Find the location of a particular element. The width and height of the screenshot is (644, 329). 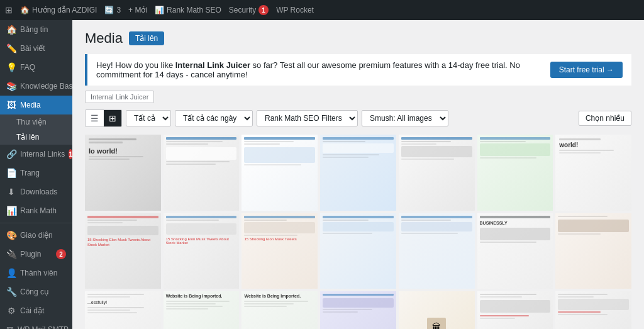

sidebar-item-media: 🖼 Media is located at coordinates (36, 105).